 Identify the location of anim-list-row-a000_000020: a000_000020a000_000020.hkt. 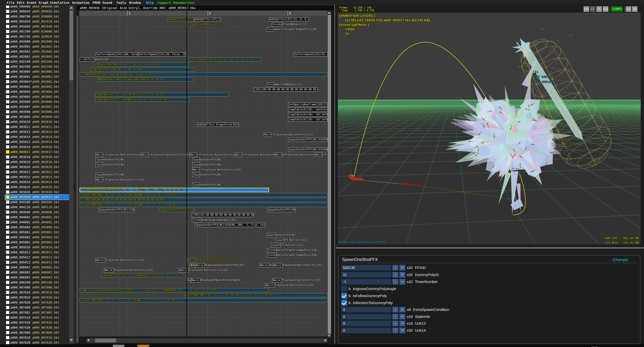
(37, 12).